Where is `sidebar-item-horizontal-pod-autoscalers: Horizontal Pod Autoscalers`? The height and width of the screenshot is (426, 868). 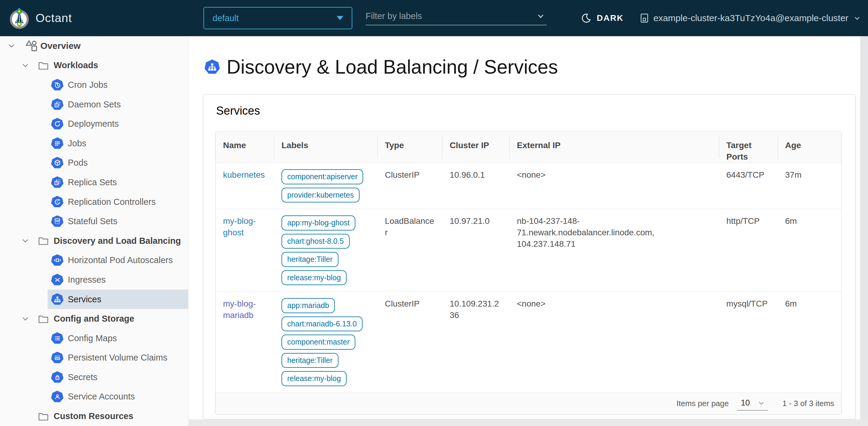
sidebar-item-horizontal-pod-autoscalers: Horizontal Pod Autoscalers is located at coordinates (94, 260).